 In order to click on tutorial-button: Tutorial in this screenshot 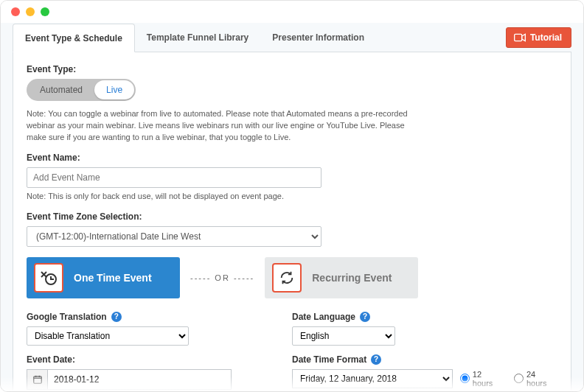, I will do `click(538, 38)`.